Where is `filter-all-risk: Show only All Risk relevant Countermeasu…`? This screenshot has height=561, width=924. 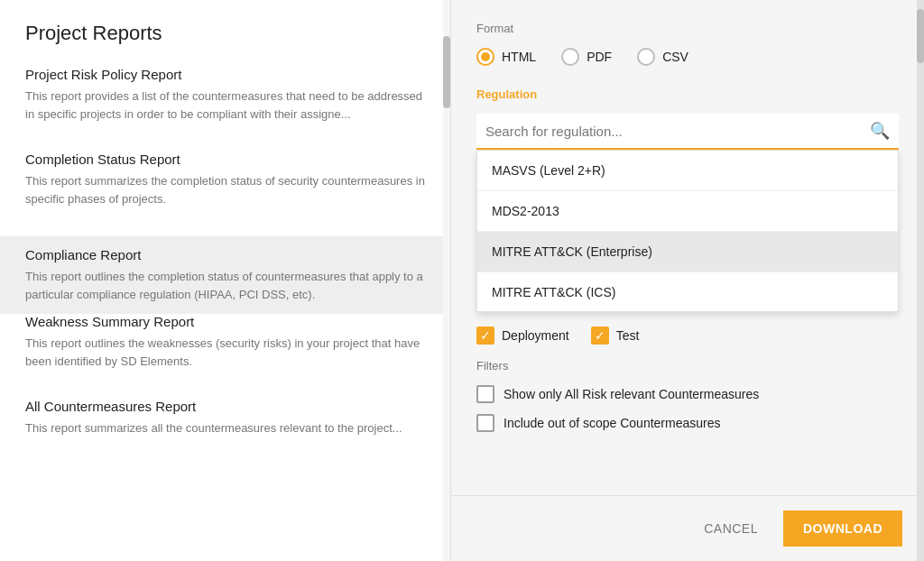 filter-all-risk: Show only All Risk relevant Countermeasu… is located at coordinates (688, 394).